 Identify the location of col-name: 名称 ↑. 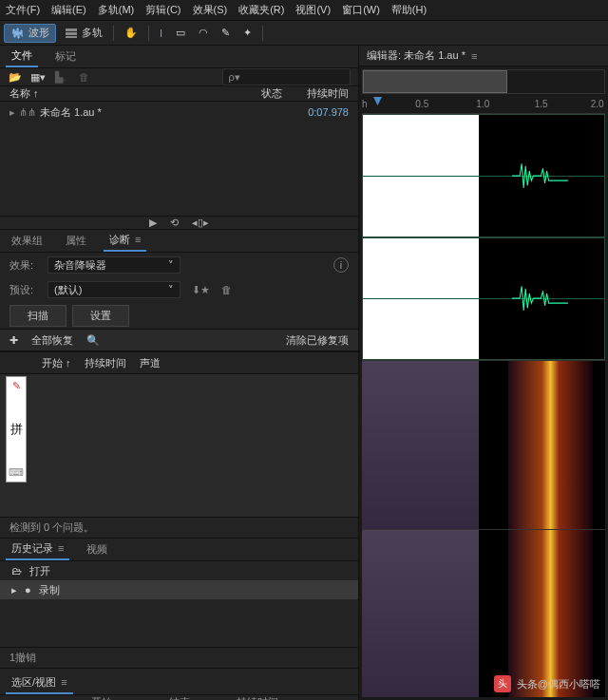
(122, 93).